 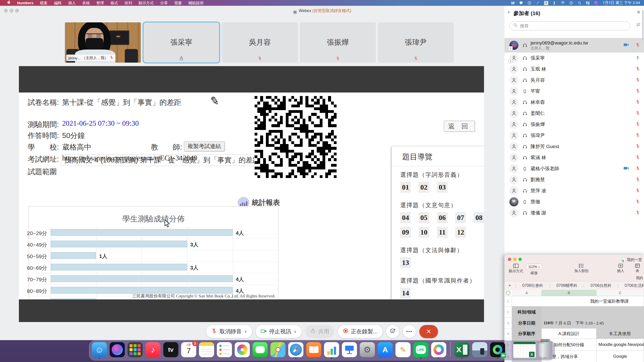 What do you see at coordinates (189, 350) in the screenshot?
I see `dock-item-calendar: 7月73` at bounding box center [189, 350].